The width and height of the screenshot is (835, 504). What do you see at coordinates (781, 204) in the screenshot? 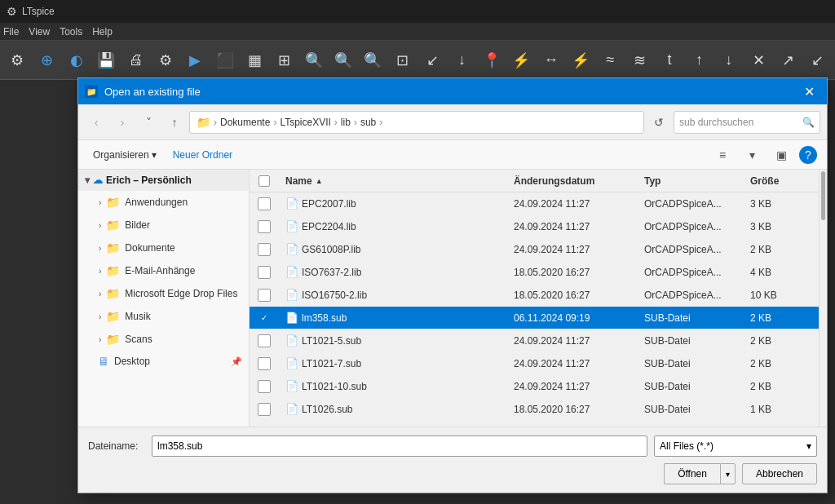
I see `file-size: 3 KB` at bounding box center [781, 204].